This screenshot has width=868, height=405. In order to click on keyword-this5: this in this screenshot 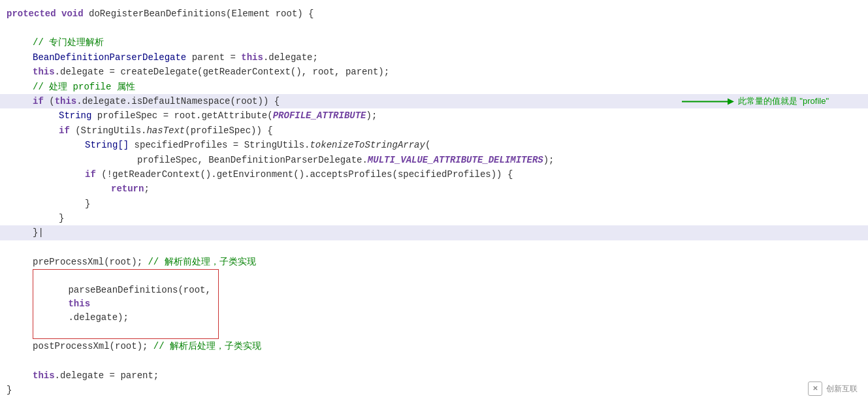, I will do `click(44, 376)`.